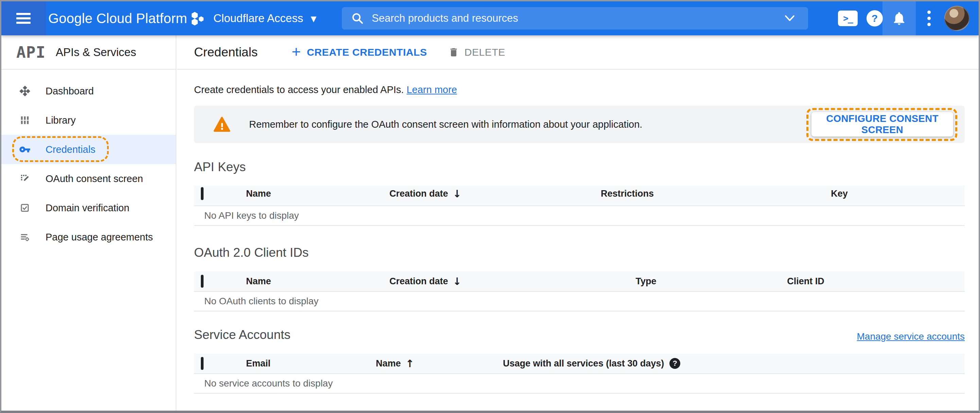  I want to click on avatar, so click(957, 18).